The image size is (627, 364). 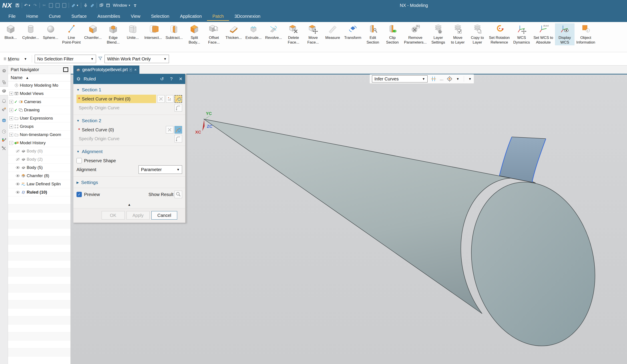 What do you see at coordinates (433, 79) in the screenshot?
I see `stop-at-intersection-icon` at bounding box center [433, 79].